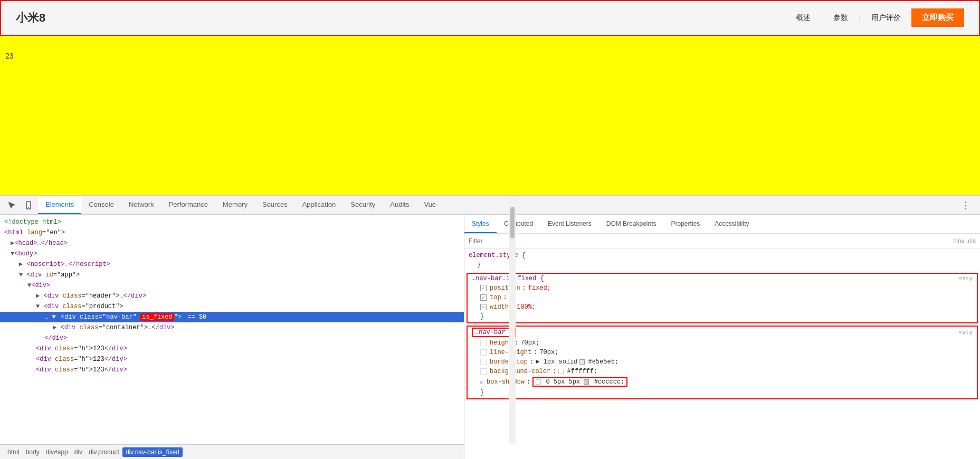 The height and width of the screenshot is (459, 980). Describe the element at coordinates (232, 233) in the screenshot. I see `dom-line-html: <html lang="en">` at that location.